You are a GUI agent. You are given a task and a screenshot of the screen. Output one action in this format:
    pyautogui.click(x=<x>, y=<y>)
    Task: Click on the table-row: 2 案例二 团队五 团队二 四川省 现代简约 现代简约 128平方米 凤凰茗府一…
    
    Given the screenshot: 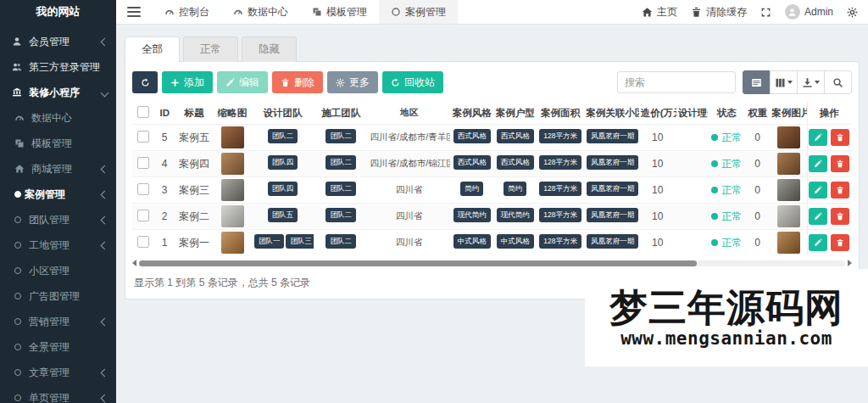 What is the action you would take?
    pyautogui.click(x=492, y=215)
    